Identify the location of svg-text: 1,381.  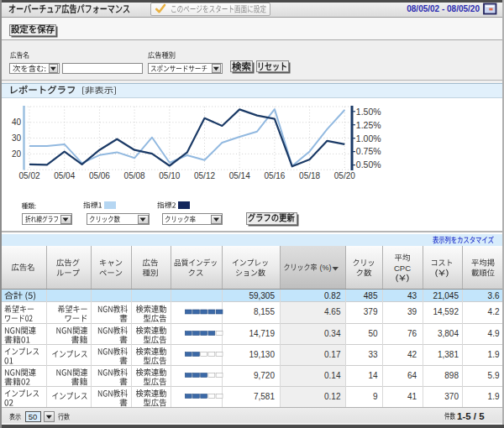
(449, 354).